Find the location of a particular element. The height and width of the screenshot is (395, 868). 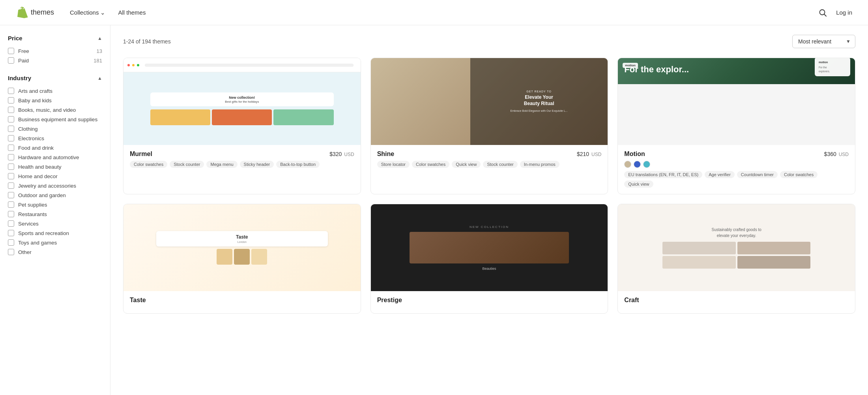

theme-preview-craft: Sustainably crafted goods toelevate your… is located at coordinates (736, 248).